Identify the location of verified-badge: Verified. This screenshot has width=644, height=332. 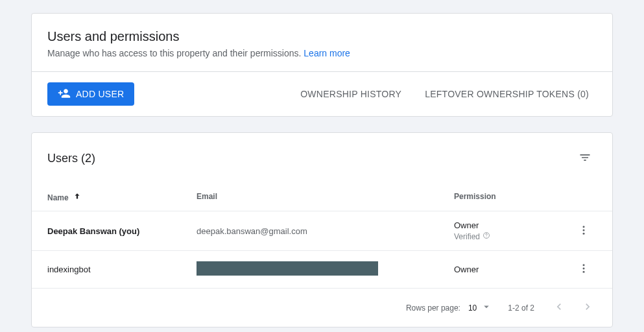
(472, 236).